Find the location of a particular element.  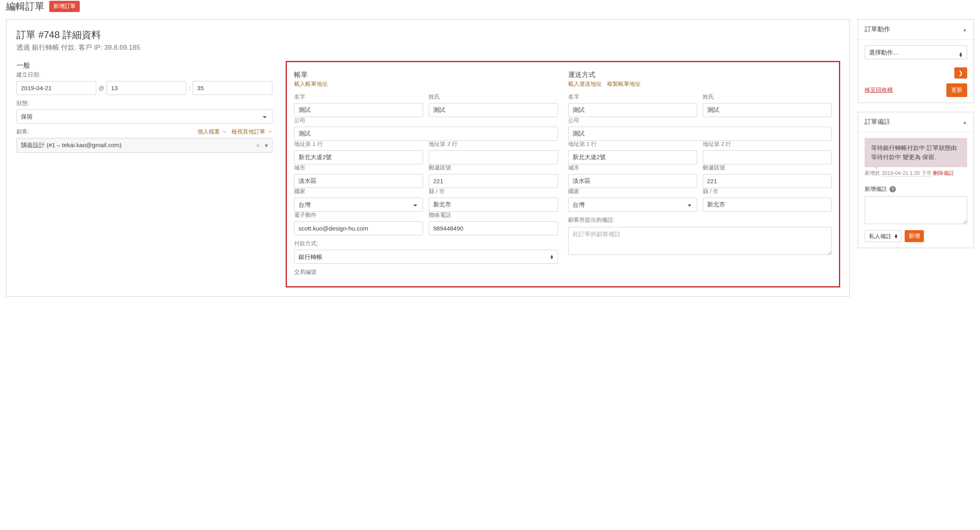

move-to-trash-link: 移至回收桶 is located at coordinates (879, 90).